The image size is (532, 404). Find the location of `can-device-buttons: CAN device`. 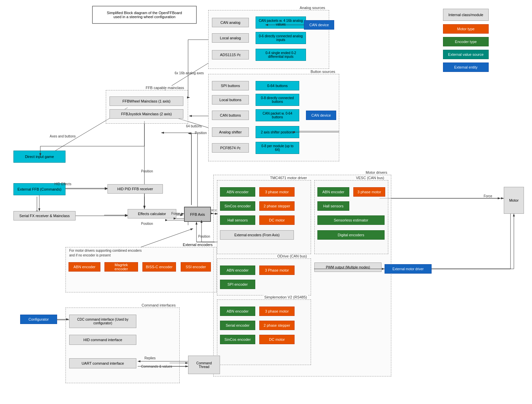

can-device-buttons: CAN device is located at coordinates (321, 115).